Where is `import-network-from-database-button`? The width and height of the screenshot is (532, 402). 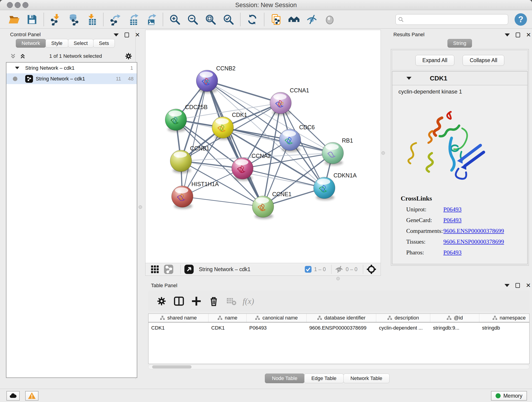 import-network-from-database-button is located at coordinates (74, 19).